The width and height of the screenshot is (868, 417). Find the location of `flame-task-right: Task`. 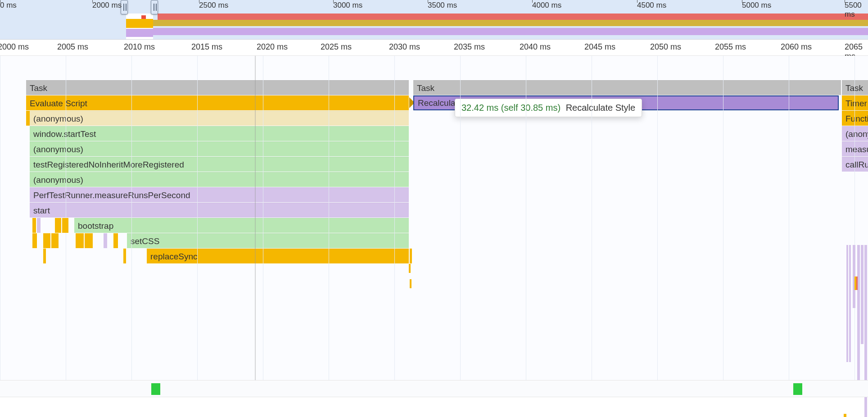

flame-task-right: Task is located at coordinates (855, 87).